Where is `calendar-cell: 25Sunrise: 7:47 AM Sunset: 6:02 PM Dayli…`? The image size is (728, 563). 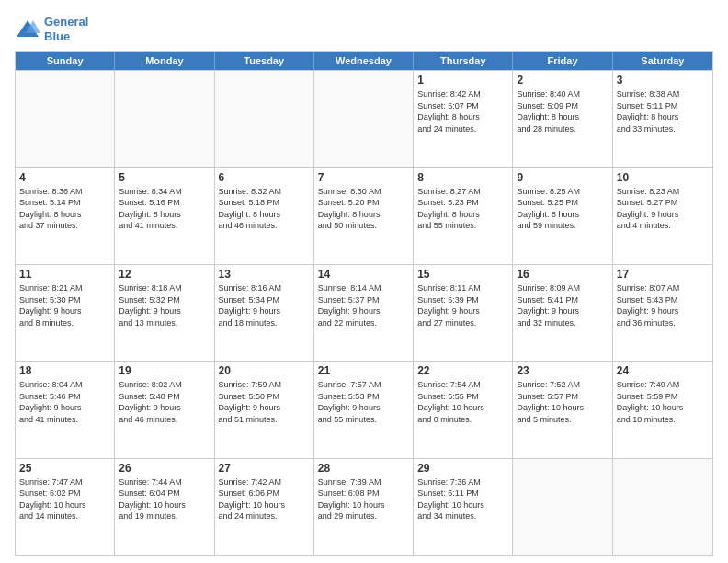
calendar-cell: 25Sunrise: 7:47 AM Sunset: 6:02 PM Dayli… is located at coordinates (65, 507).